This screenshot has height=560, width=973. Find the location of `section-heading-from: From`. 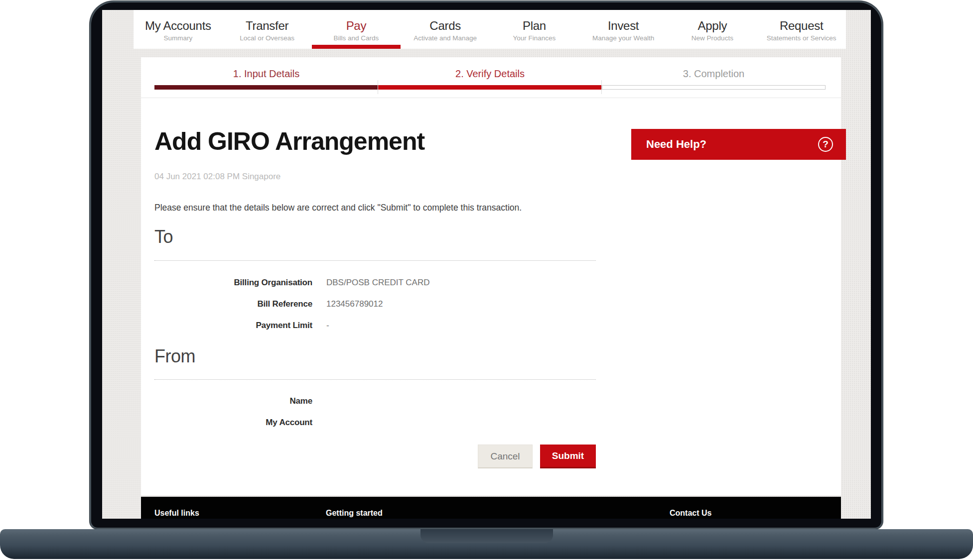

section-heading-from: From is located at coordinates (175, 356).